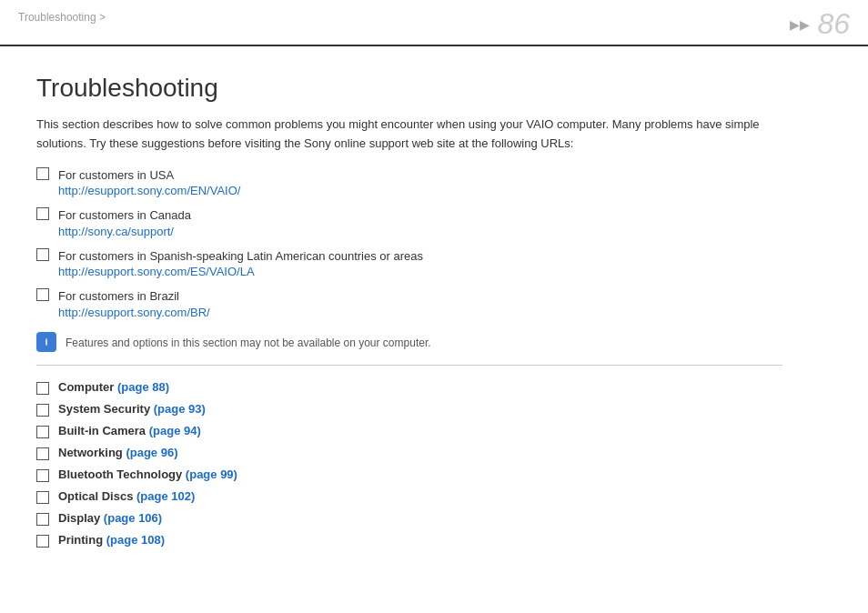 Image resolution: width=868 pixels, height=613 pixels. Describe the element at coordinates (409, 135) in the screenshot. I see `intro-paragraph: This section describes how to solve comm…` at that location.